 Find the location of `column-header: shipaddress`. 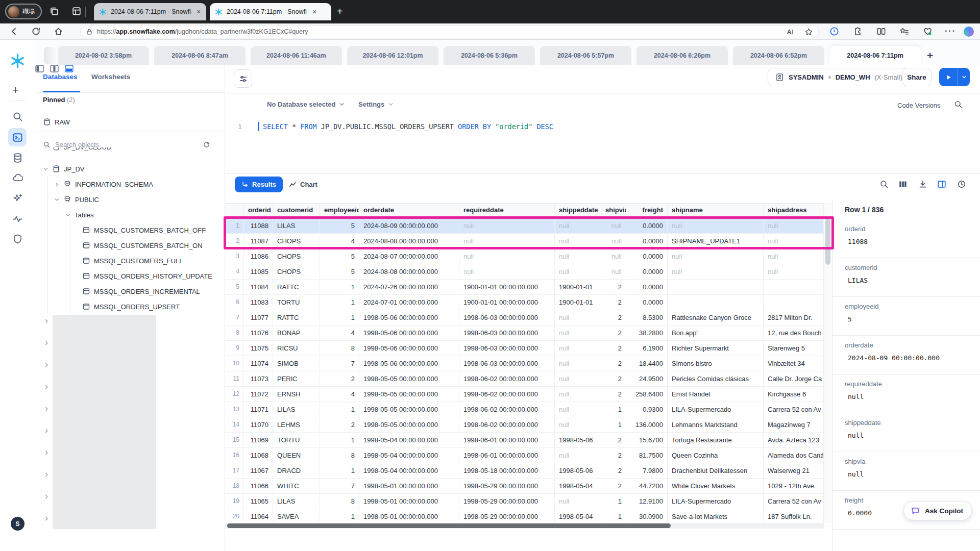

column-header: shipaddress is located at coordinates (794, 210).